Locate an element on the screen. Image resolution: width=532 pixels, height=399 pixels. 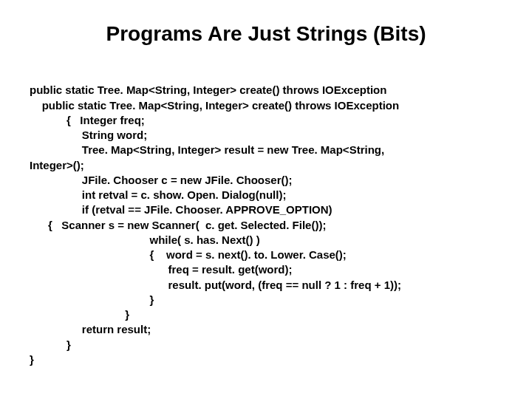
code-line: JFile. Chooser c = new JFile. Chooser(); is located at coordinates (161, 180).